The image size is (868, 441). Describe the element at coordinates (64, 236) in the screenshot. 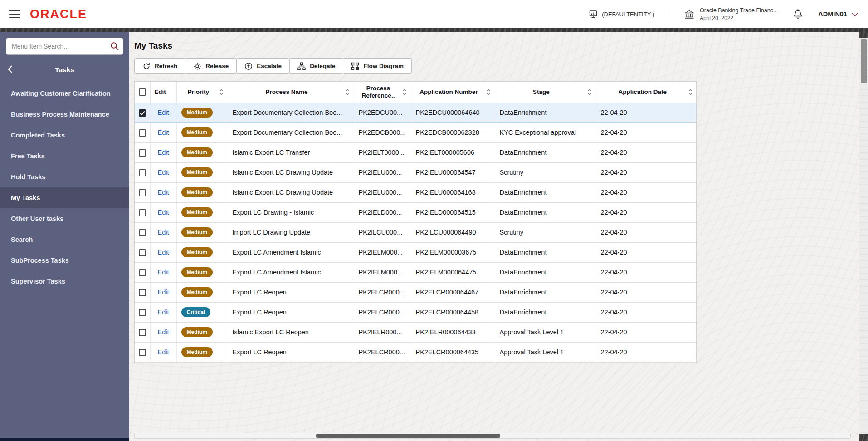

I see `sidebar: Tasks Awaiting Customer Clarification Bu…` at that location.